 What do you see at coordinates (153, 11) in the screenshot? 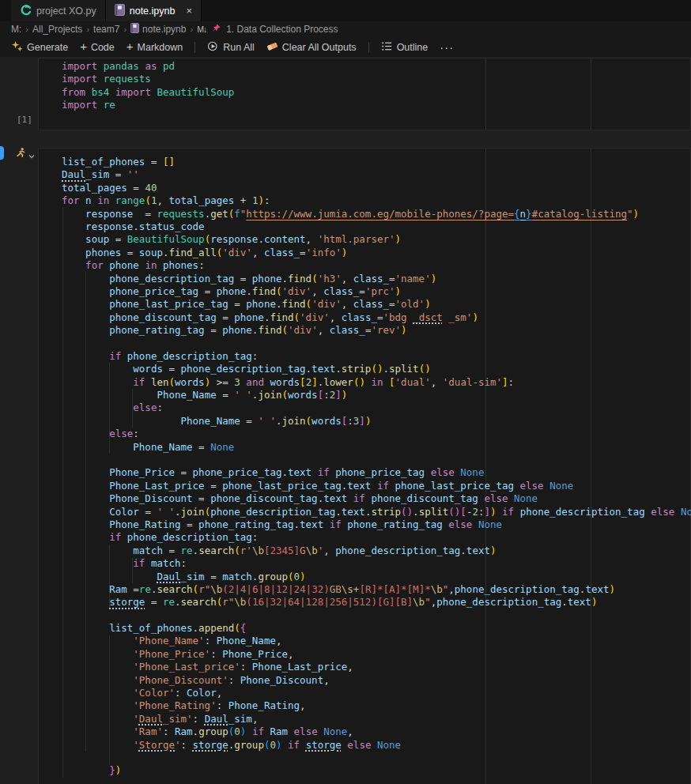
I see `tab-label: note.ipynb` at bounding box center [153, 11].